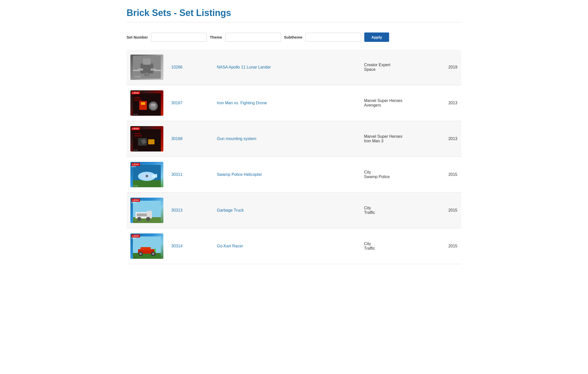 The width and height of the screenshot is (588, 374). What do you see at coordinates (333, 37) in the screenshot?
I see `subtheme-input` at bounding box center [333, 37].